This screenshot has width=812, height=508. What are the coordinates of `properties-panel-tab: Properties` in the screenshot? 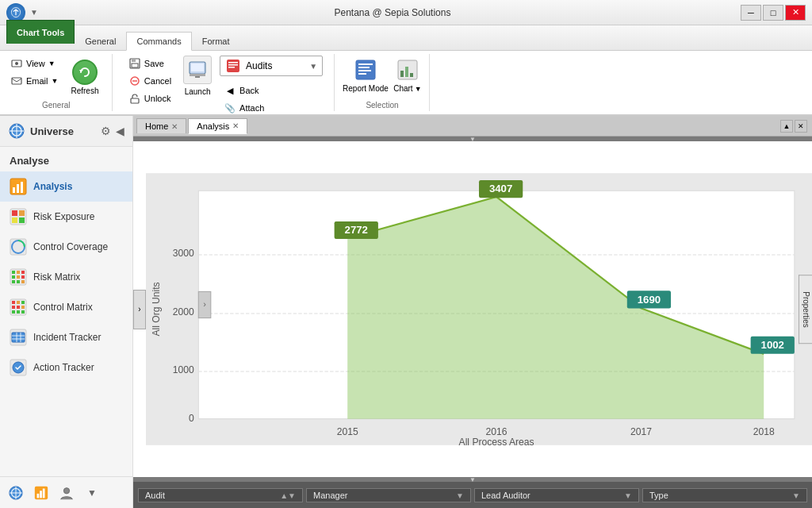 It's located at (806, 310).